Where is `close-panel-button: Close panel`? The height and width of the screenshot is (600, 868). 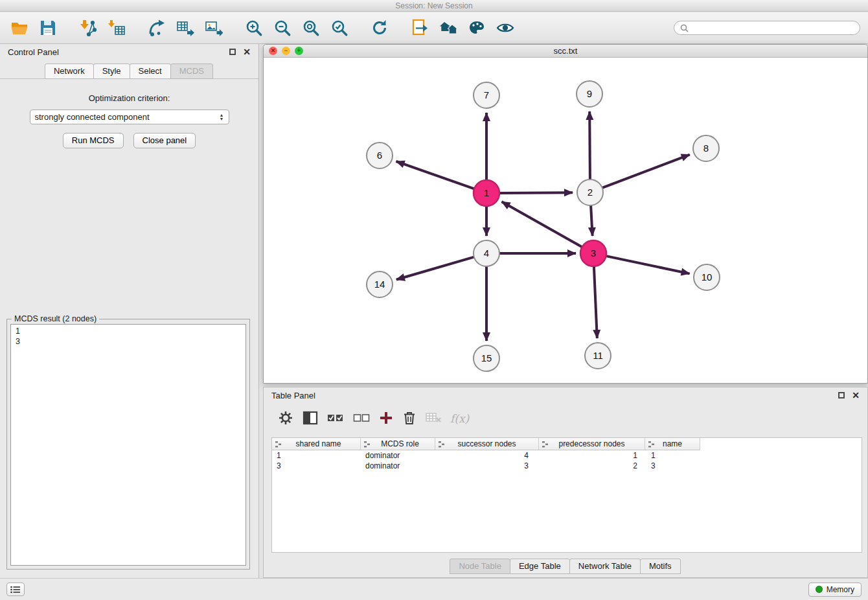
close-panel-button: Close panel is located at coordinates (165, 141).